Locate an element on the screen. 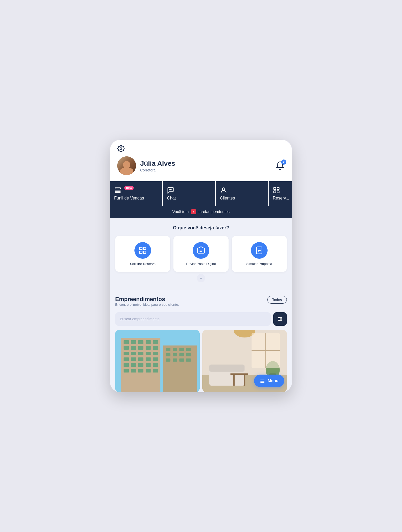 Image resolution: width=402 pixels, height=532 pixels. action-pasta-digital: Enviar Pasta Digital is located at coordinates (201, 254).